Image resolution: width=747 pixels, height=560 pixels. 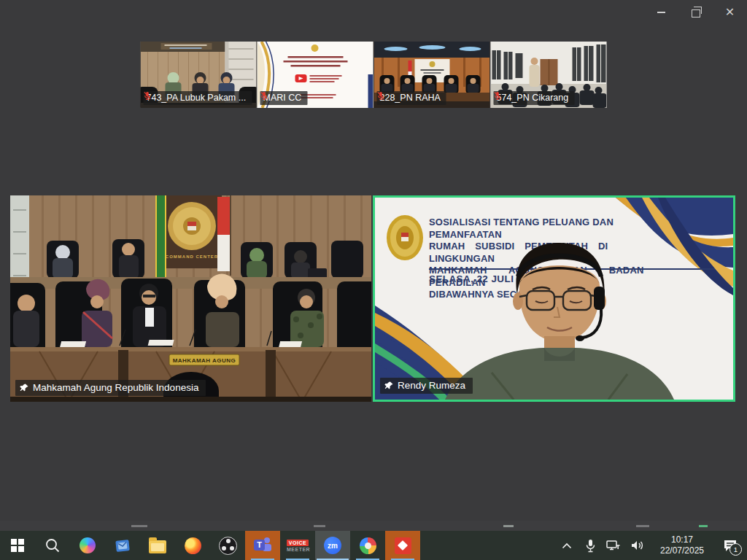 What do you see at coordinates (729, 12) in the screenshot?
I see `close-icon: ✕` at bounding box center [729, 12].